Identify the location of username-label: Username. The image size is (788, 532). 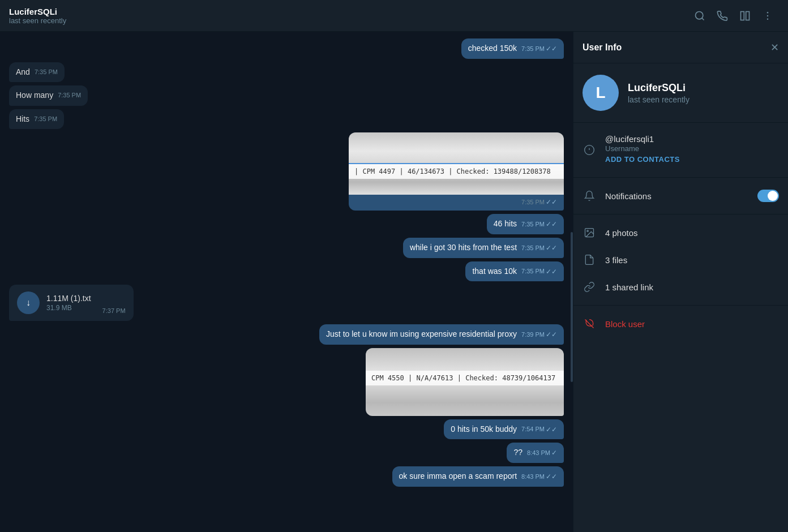
(692, 148).